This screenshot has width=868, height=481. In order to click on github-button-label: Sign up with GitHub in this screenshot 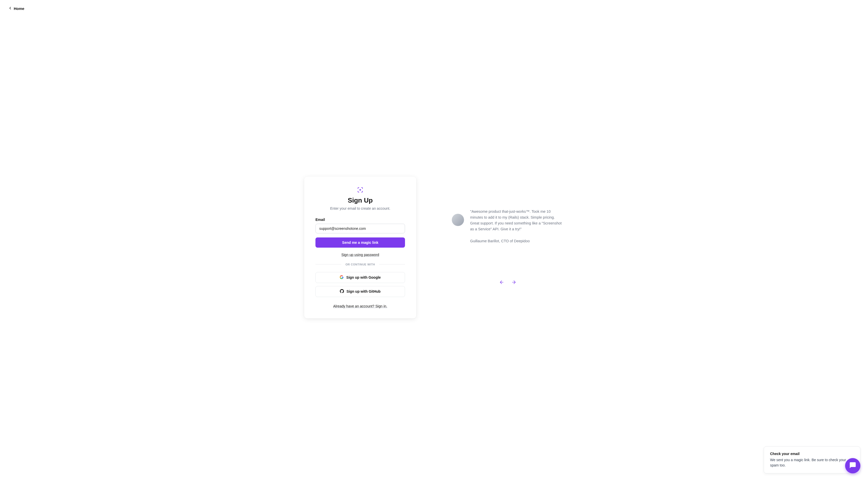, I will do `click(363, 291)`.